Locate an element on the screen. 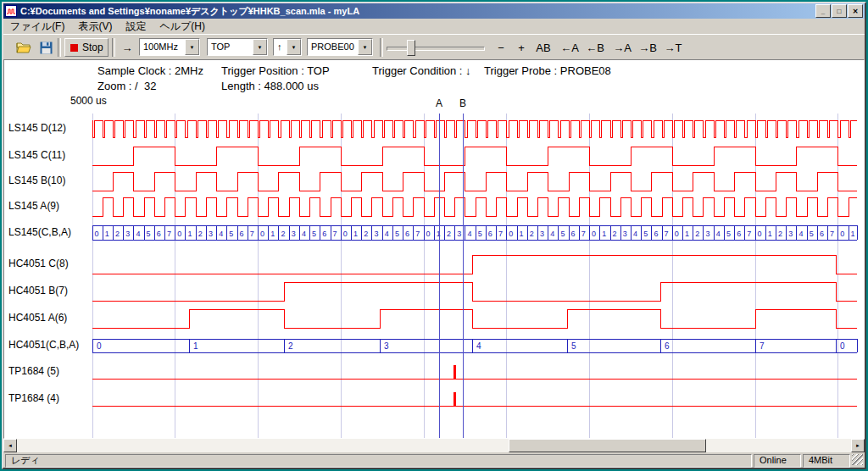 The image size is (868, 471). menu-view: 表示(V) is located at coordinates (95, 27).